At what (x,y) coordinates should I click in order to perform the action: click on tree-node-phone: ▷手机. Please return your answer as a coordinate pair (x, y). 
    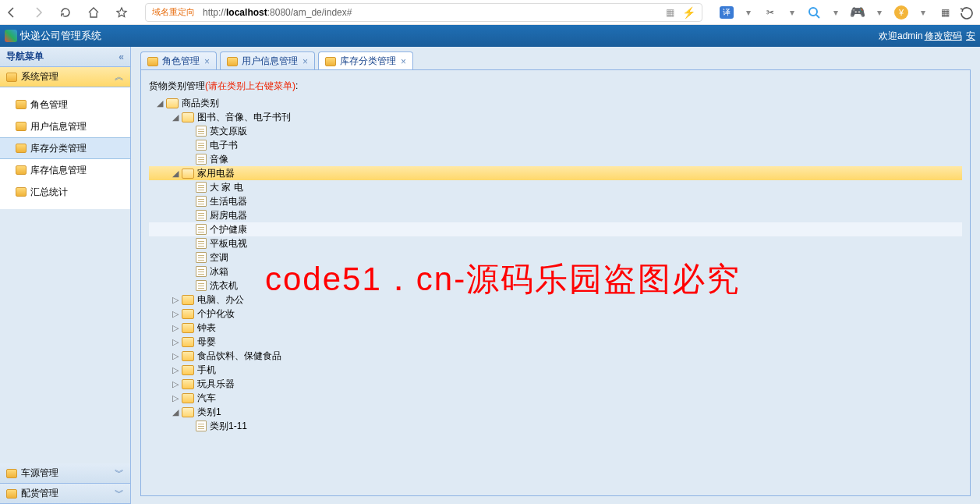
    Looking at the image, I should click on (555, 370).